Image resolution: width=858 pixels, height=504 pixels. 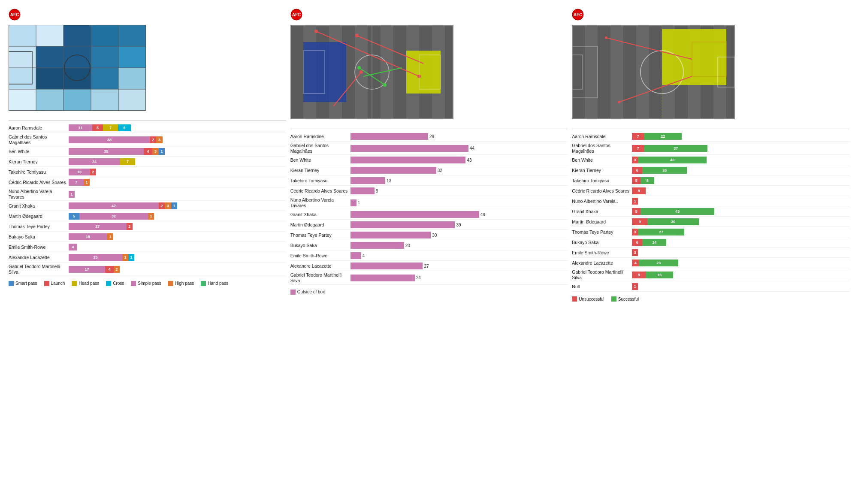 I want to click on bar-area: 543, so click(x=740, y=211).